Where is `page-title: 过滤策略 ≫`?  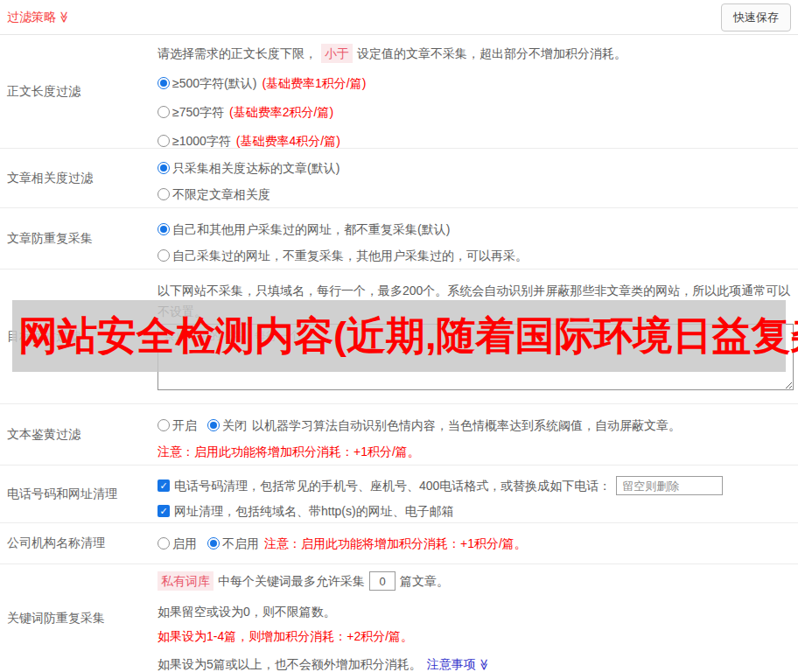 page-title: 过滤策略 ≫ is located at coordinates (38, 18).